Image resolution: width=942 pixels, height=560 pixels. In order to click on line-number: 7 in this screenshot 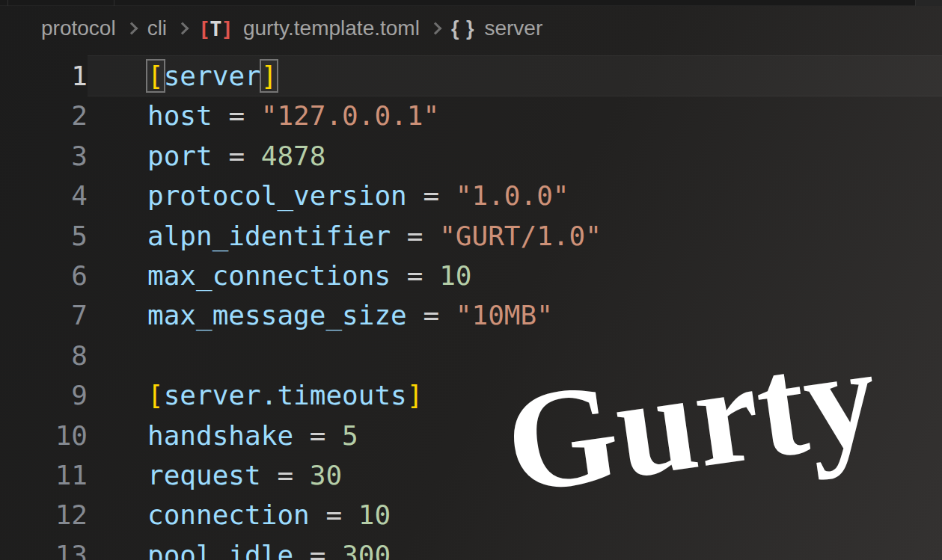, I will do `click(43, 316)`.